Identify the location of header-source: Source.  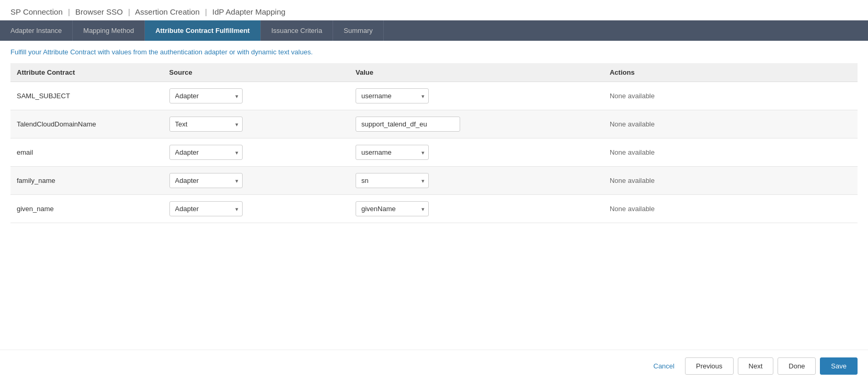
(256, 73).